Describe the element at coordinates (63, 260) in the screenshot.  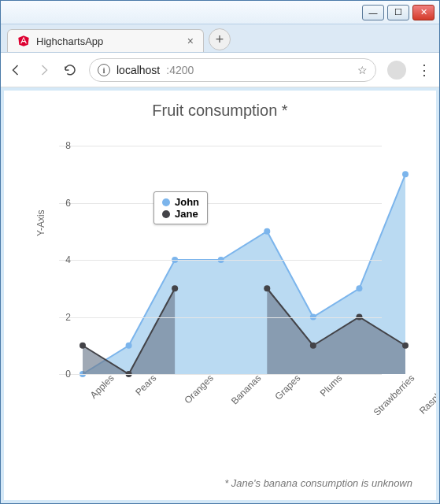
I see `y-tick: 4` at that location.